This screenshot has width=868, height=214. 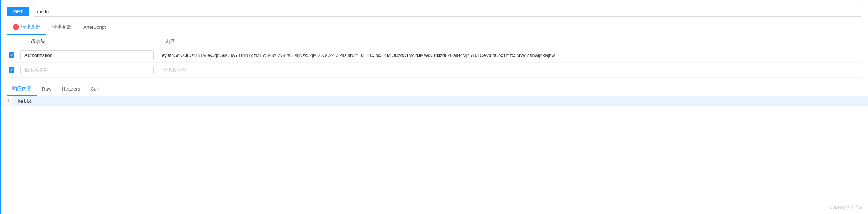 I want to click on tab-request-params: 请求参数, so click(x=62, y=27).